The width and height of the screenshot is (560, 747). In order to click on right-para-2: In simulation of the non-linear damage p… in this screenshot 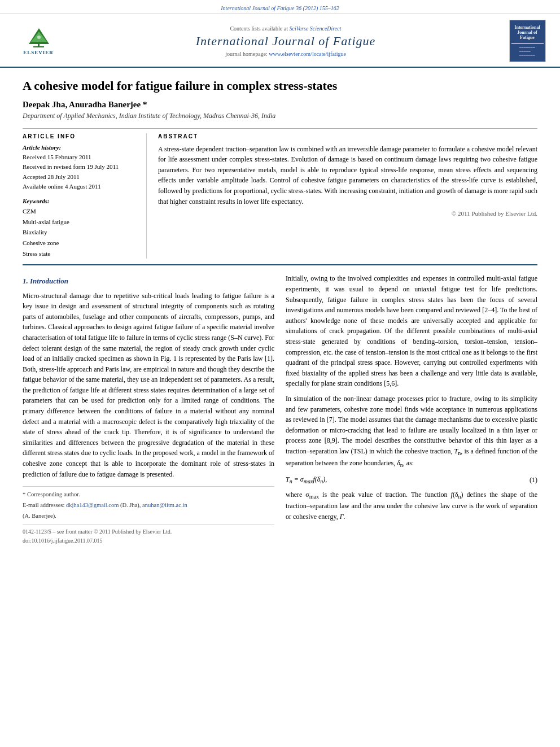, I will do `click(412, 431)`.